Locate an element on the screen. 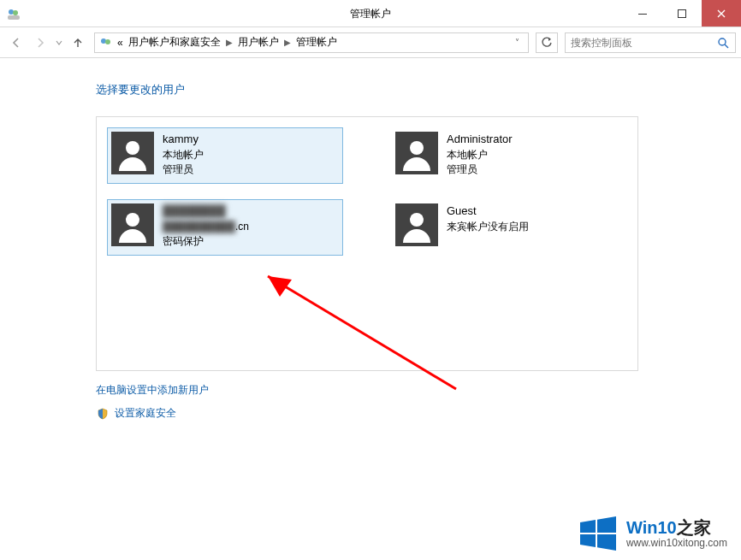  account-email: ██████████.cn is located at coordinates (205, 227).